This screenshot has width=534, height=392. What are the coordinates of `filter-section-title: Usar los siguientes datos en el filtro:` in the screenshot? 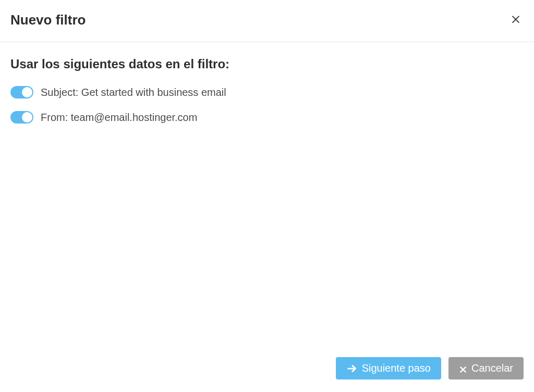 It's located at (267, 64).